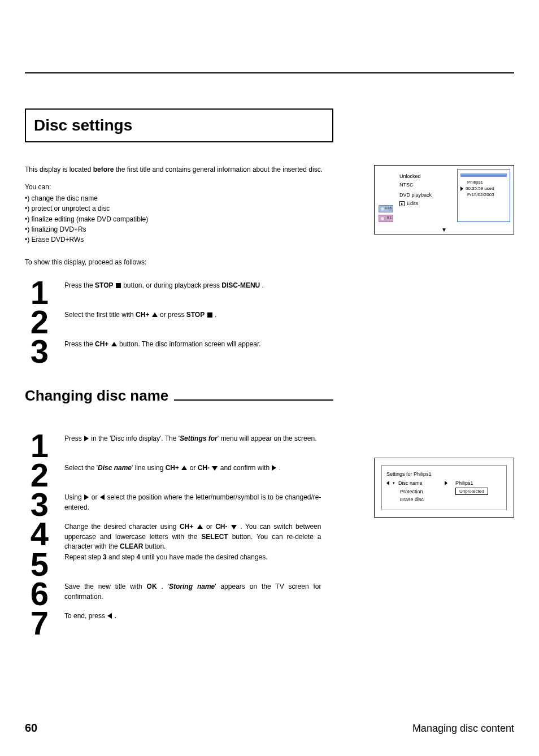 This screenshot has height=756, width=539. Describe the element at coordinates (122, 527) in the screenshot. I see `text: Change the desired character using` at that location.